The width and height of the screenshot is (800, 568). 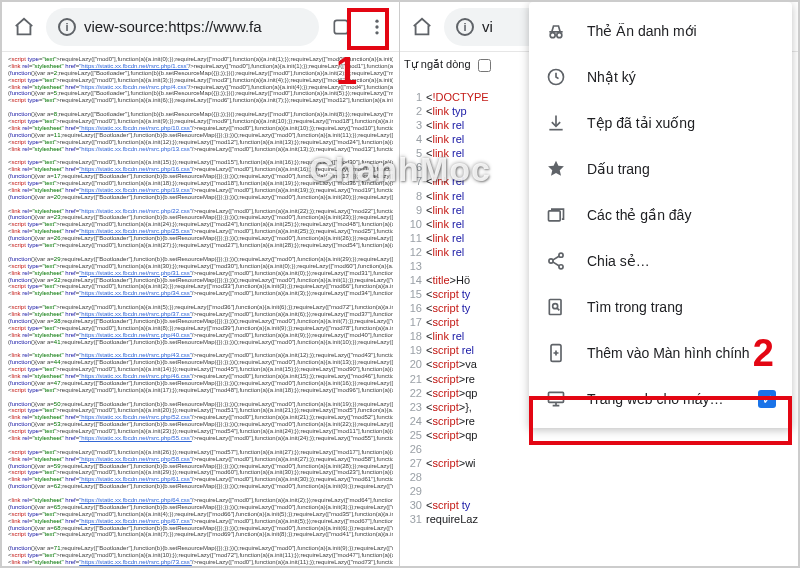 What do you see at coordinates (682, 169) in the screenshot?
I see `menu-item-label: Dấu trang` at bounding box center [682, 169].